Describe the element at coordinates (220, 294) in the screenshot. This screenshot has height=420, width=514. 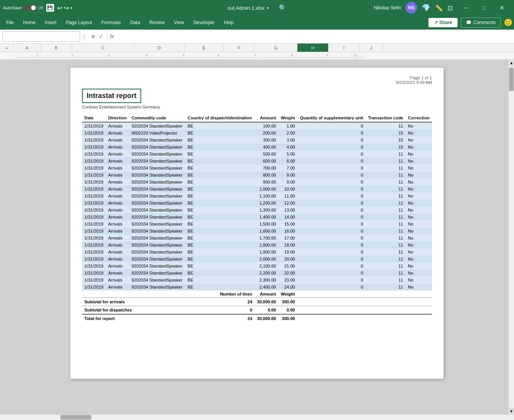
I see `num-lines-label: Number of lines` at that location.